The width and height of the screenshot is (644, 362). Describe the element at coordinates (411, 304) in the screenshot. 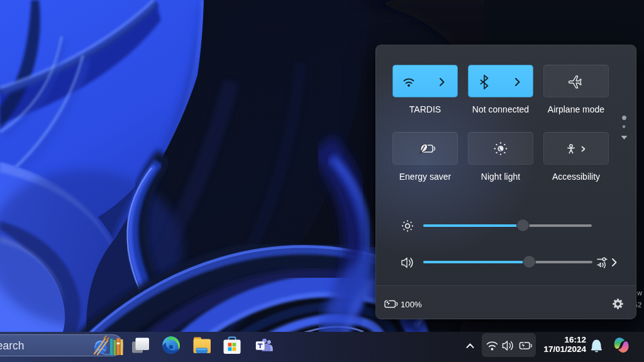

I see `svg-text: 100%` at that location.